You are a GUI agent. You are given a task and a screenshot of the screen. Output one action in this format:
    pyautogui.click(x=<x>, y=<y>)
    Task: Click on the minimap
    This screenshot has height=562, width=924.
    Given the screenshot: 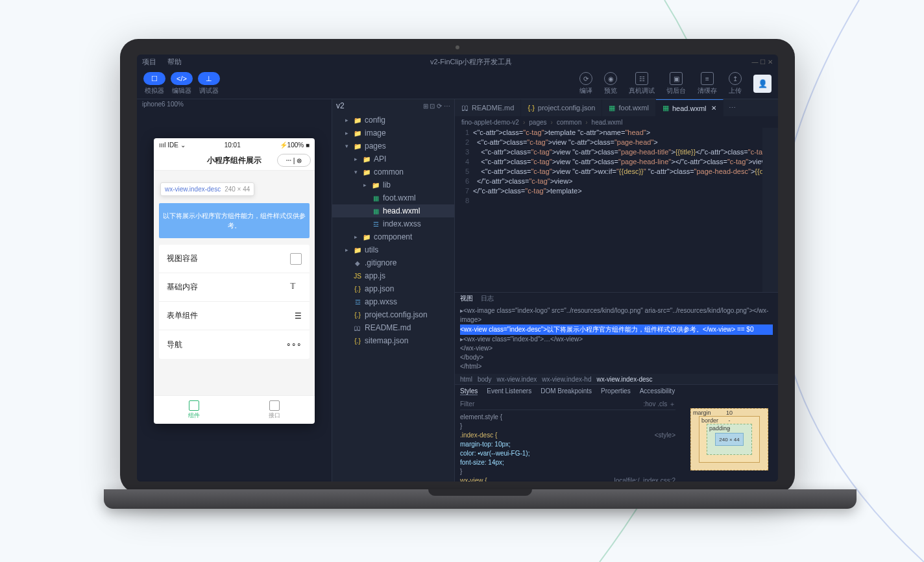 What is the action you would take?
    pyautogui.click(x=770, y=210)
    